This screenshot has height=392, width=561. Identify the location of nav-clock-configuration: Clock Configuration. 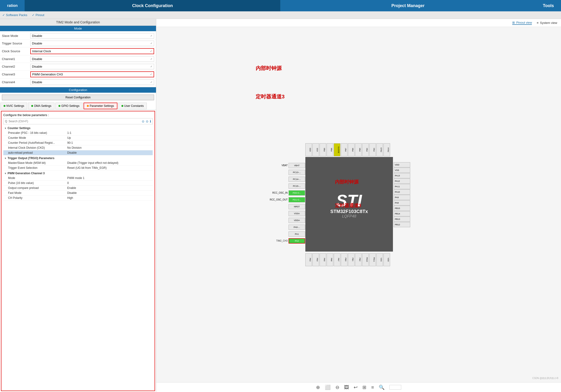
(152, 6).